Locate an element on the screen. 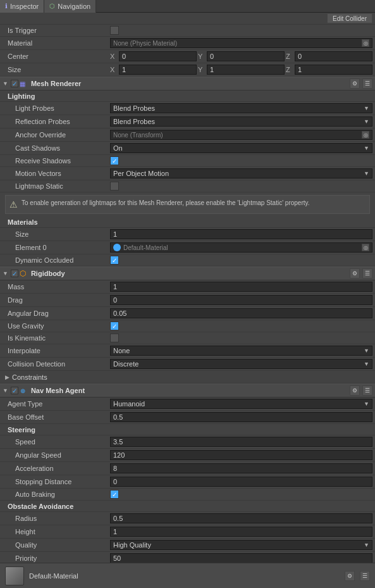  acceleration-input: 8 is located at coordinates (242, 468).